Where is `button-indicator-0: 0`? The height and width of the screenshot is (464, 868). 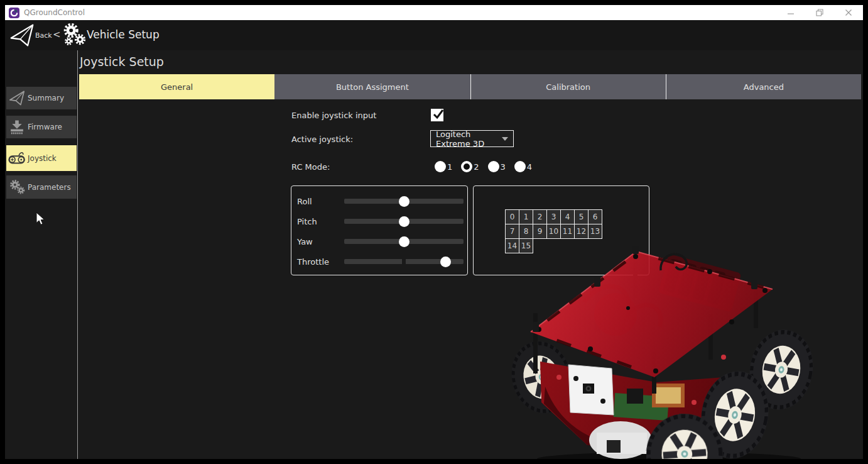 button-indicator-0: 0 is located at coordinates (513, 217).